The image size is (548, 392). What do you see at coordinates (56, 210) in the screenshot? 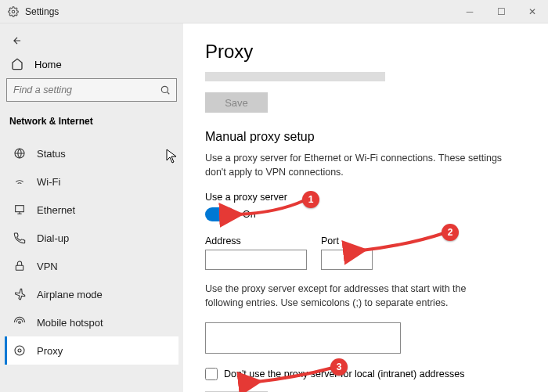
I see `sidebar-item-label: Ethernet` at bounding box center [56, 210].